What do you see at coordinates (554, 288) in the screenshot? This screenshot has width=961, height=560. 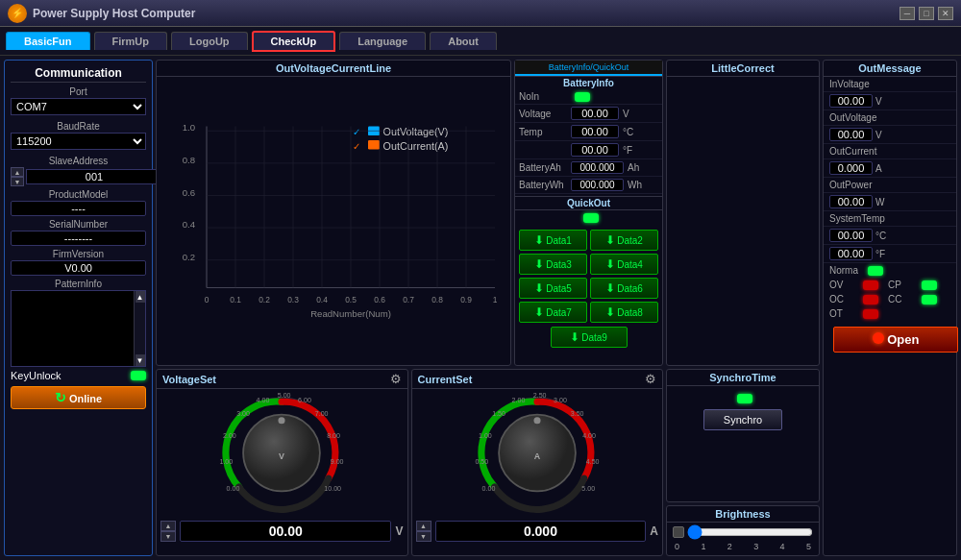 I see `data5-button: ⬇Data5` at bounding box center [554, 288].